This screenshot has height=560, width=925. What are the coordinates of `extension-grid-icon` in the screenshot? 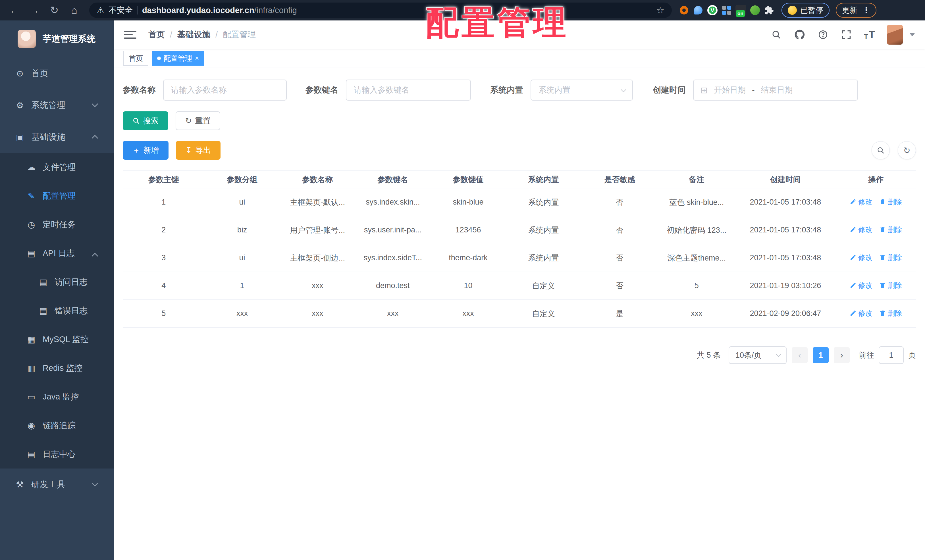 It's located at (727, 10).